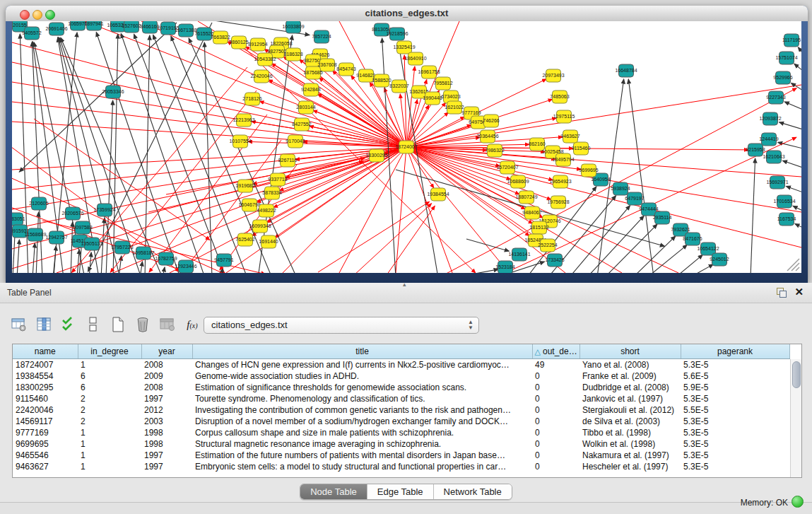 The width and height of the screenshot is (812, 514). I want to click on network-node: 2935114, so click(663, 218).